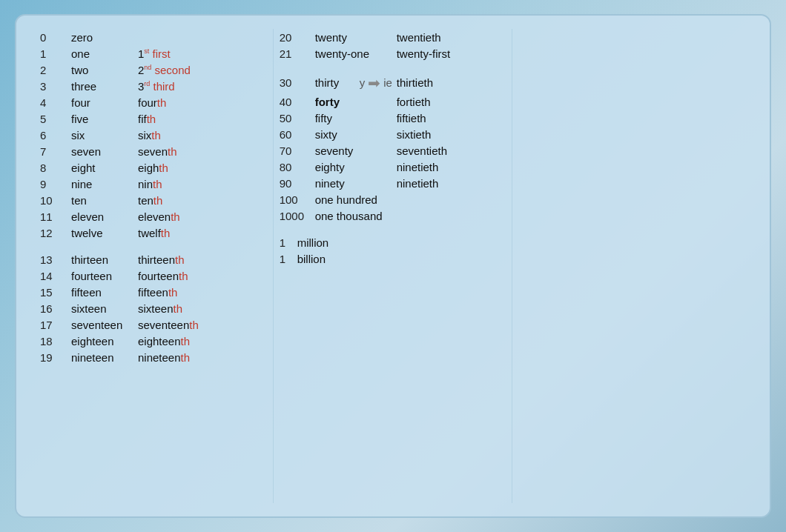 The image size is (786, 532). I want to click on ordinal-fortieth: fortieth, so click(414, 102).